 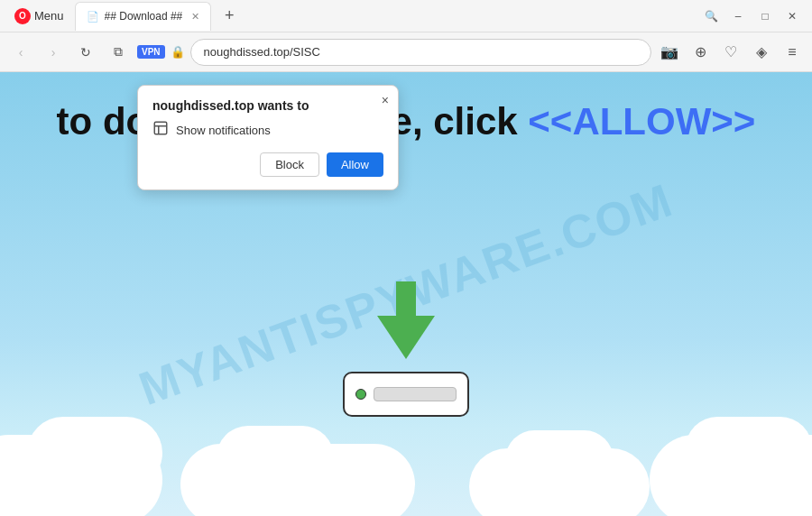 What do you see at coordinates (152, 52) in the screenshot?
I see `vpn-badge: VPN` at bounding box center [152, 52].